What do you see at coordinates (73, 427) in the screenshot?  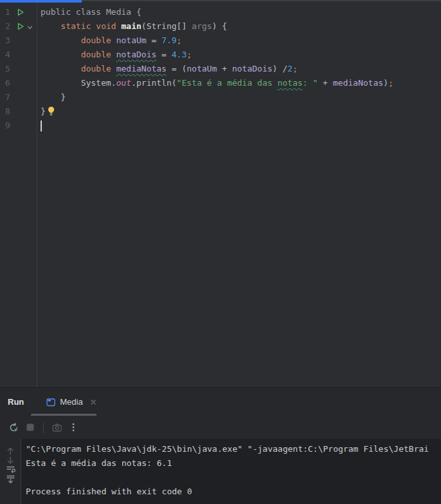 I see `more-options-icon` at bounding box center [73, 427].